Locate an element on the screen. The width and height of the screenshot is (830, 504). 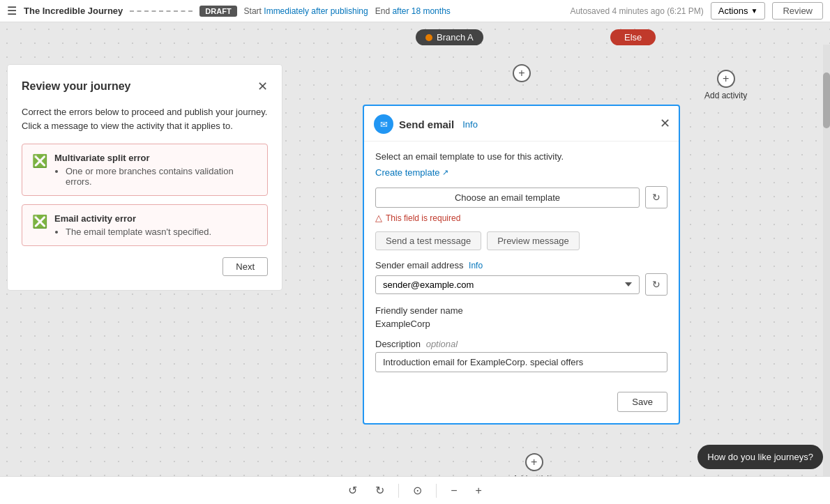
description-label: Description optional is located at coordinates (522, 344).